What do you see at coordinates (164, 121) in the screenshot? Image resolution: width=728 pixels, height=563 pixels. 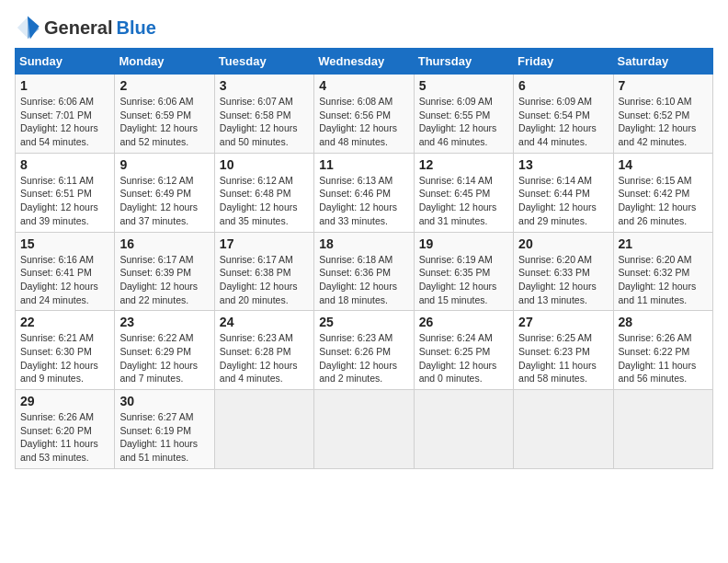 I see `day-info: Sunrise: 6:06 AM Sunset: 6:59 PM Dayligh…` at bounding box center [164, 121].